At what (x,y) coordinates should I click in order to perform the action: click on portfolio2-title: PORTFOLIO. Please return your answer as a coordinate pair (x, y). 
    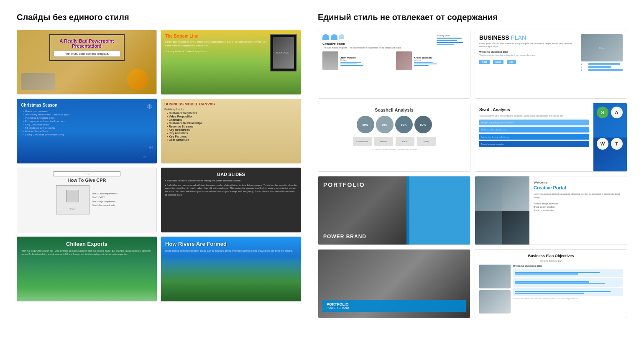
    Looking at the image, I should click on (394, 304).